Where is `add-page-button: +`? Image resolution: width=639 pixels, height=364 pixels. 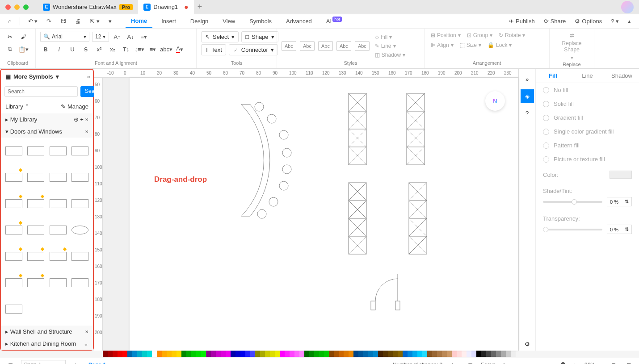
add-page-button: + is located at coordinates (75, 362).